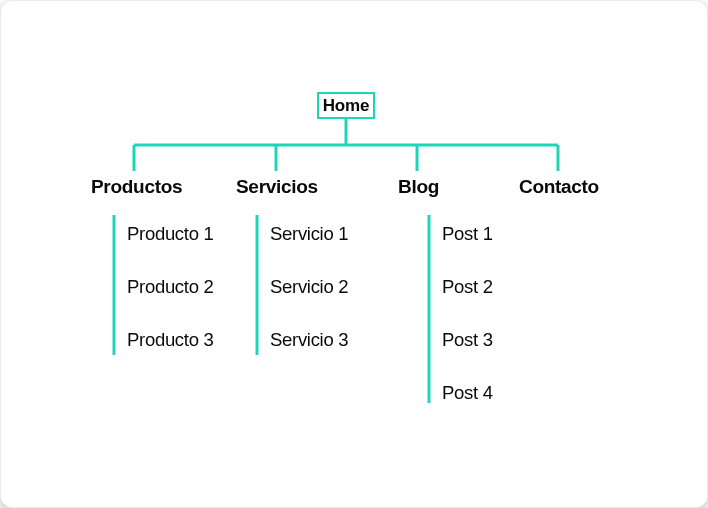  Describe the element at coordinates (170, 246) in the screenshot. I see `sitemap-item: Producto 1` at that location.